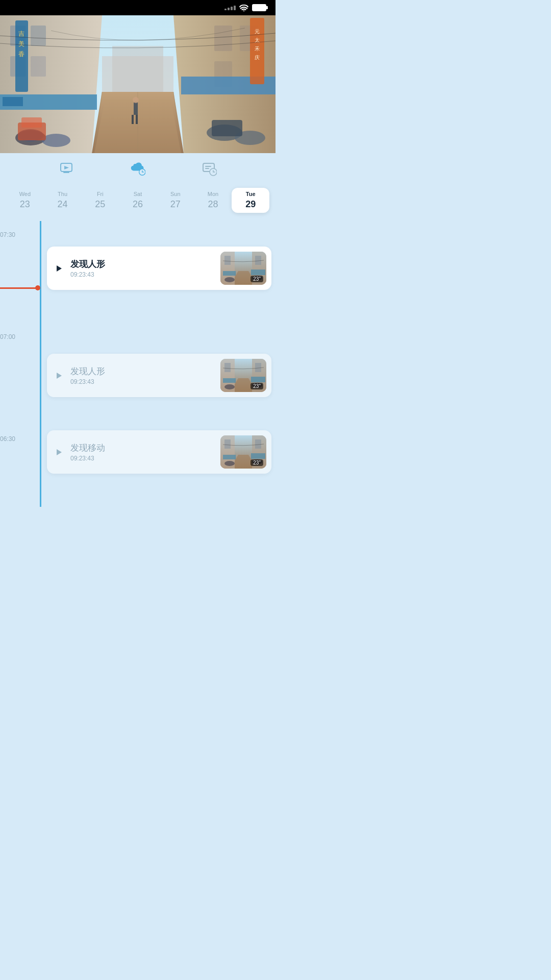 This screenshot has height=980, width=551. Describe the element at coordinates (209, 168) in the screenshot. I see `card-time-icon` at that location.